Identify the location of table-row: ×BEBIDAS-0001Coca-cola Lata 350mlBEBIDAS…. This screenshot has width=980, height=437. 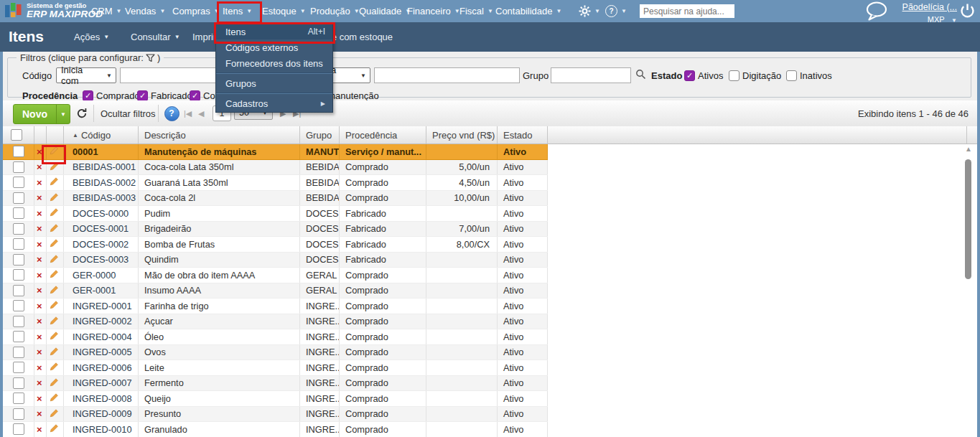
(276, 168).